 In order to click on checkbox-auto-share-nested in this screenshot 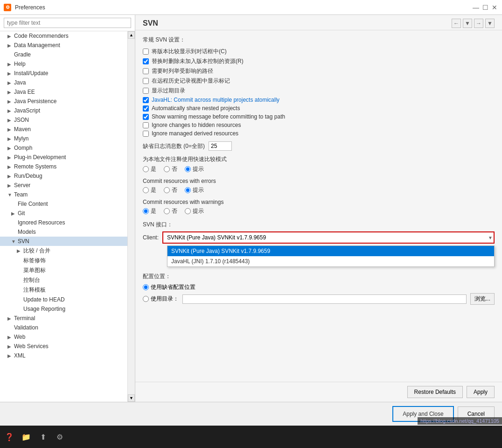, I will do `click(146, 108)`.